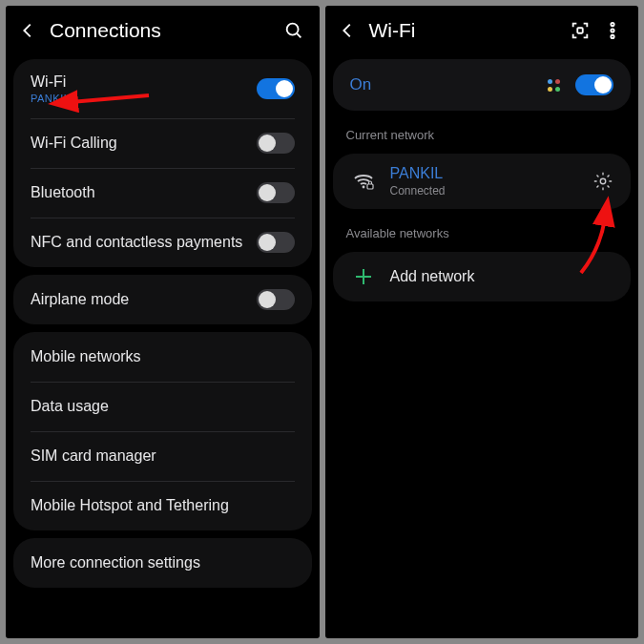  What do you see at coordinates (553, 86) in the screenshot?
I see `bixby-routines-icon` at bounding box center [553, 86].